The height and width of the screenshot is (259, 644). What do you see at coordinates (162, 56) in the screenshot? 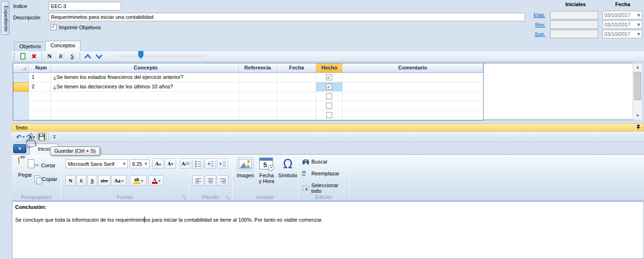
I see `zoom-slider-track` at bounding box center [162, 56].